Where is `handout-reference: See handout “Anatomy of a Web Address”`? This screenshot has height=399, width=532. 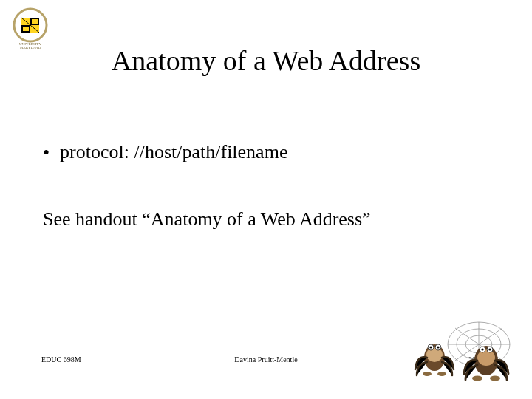 handout-reference: See handout “Anatomy of a Web Address” is located at coordinates (273, 220).